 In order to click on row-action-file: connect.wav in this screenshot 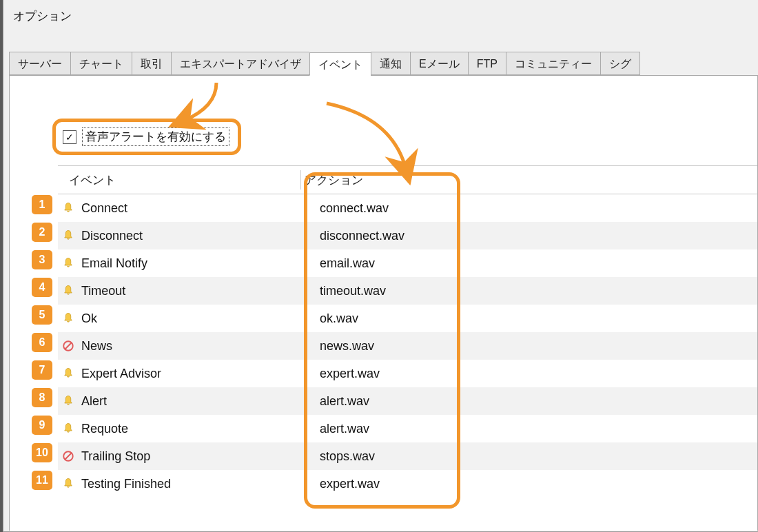, I will do `click(345, 208)`.